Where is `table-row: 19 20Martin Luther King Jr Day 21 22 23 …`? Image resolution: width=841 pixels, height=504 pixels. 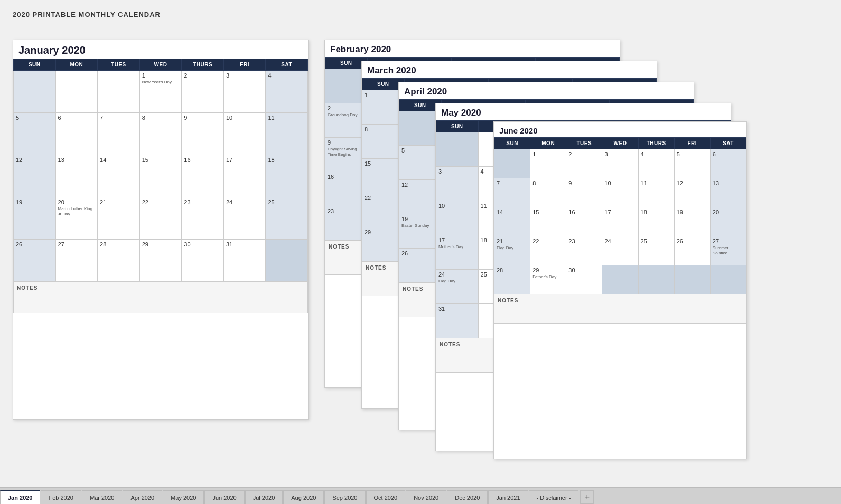 table-row: 19 20Martin Luther King Jr Day 21 22 23 … is located at coordinates (161, 218).